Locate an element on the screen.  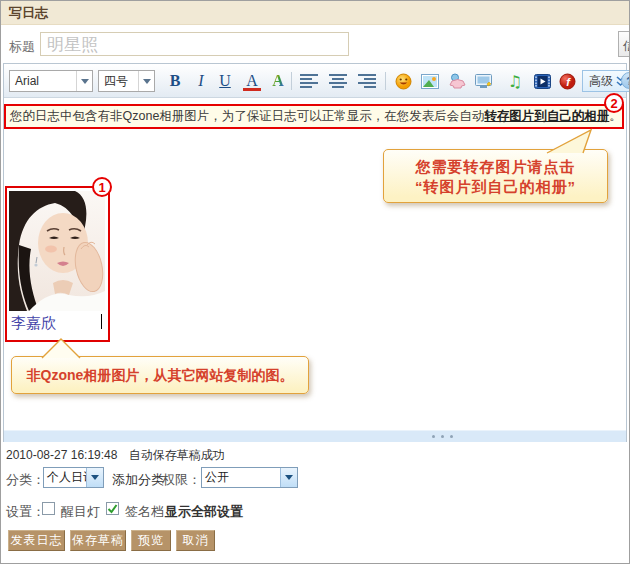
callout-source-tip: 非Qzone相册图片，从其它网站复制的图。 is located at coordinates (160, 375).